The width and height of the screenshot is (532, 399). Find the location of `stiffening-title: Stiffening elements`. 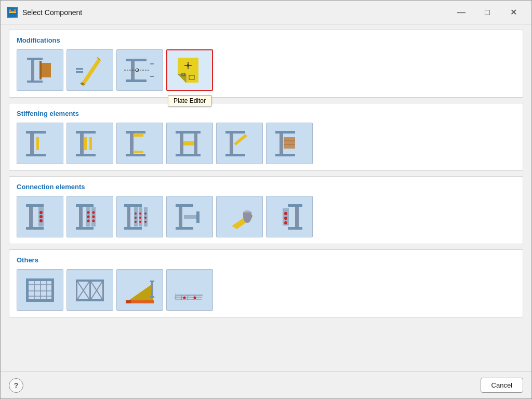

stiffening-title: Stiffening elements is located at coordinates (266, 113).